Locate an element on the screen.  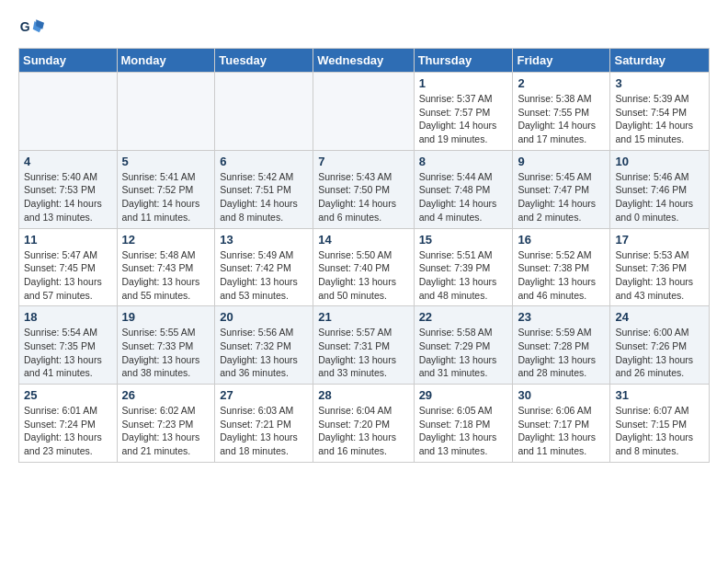
weekday-header: Saturday is located at coordinates (660, 61).